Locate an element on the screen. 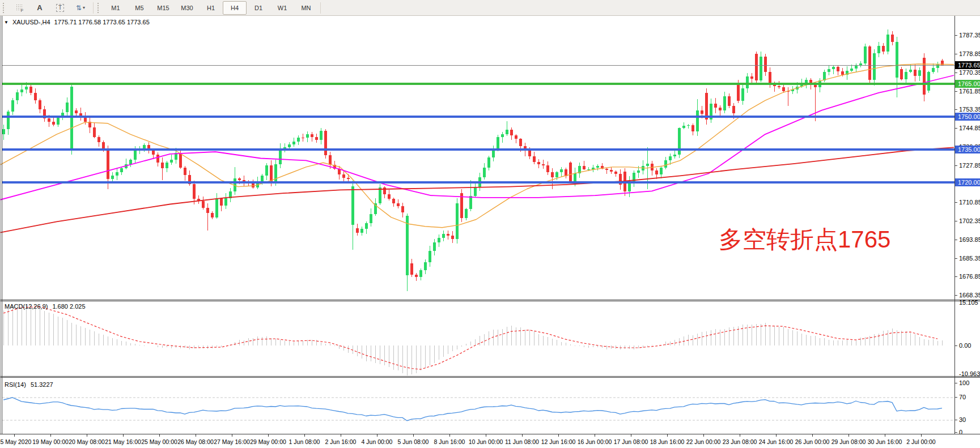  rsi-line is located at coordinates (473, 409).